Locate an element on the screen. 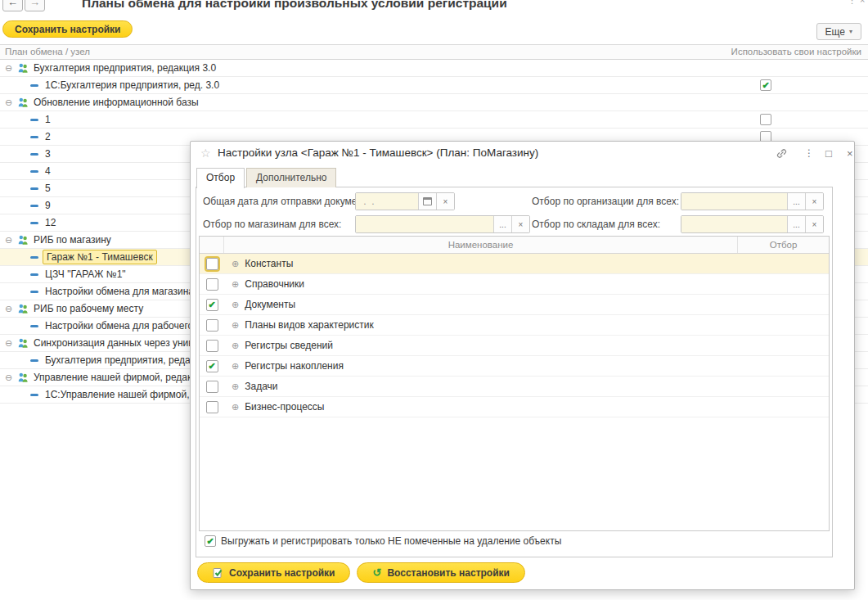  restore-icon: ↺ is located at coordinates (376, 573).